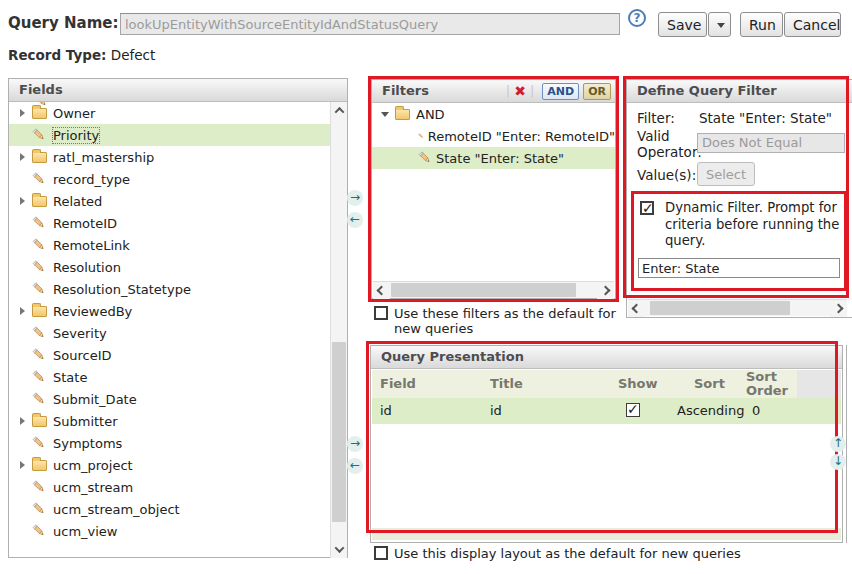 Image resolution: width=852 pixels, height=574 pixels. I want to click on field-tree-item: Severity, so click(170, 333).